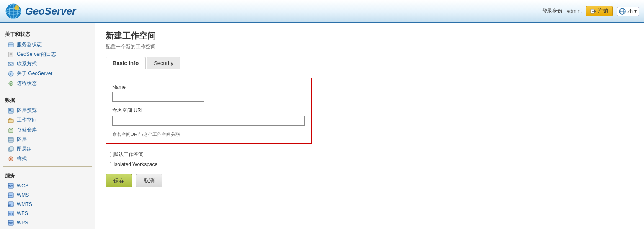  Describe the element at coordinates (48, 55) in the screenshot. I see `sidebar-item-log: GeoServer的日志` at that location.